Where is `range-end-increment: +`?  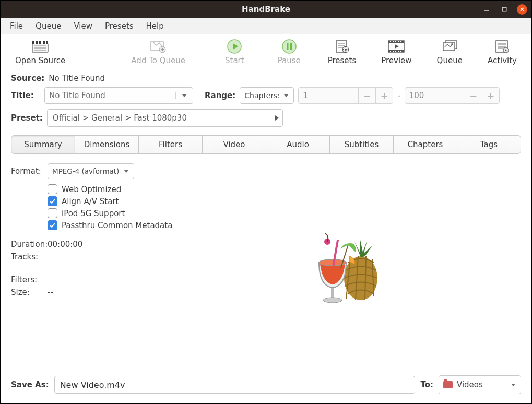 range-end-increment: + is located at coordinates (491, 96).